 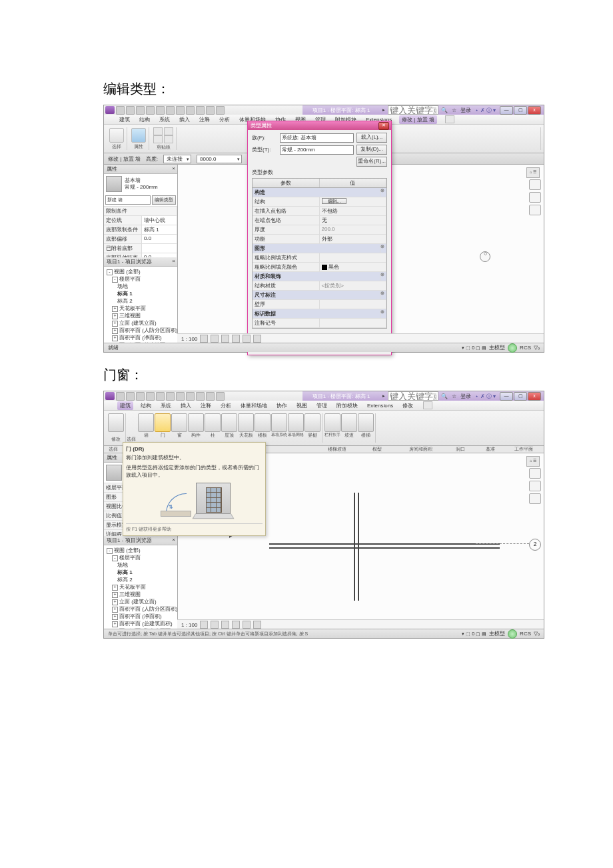 I want to click on rail-tool-icon, so click(x=332, y=423).